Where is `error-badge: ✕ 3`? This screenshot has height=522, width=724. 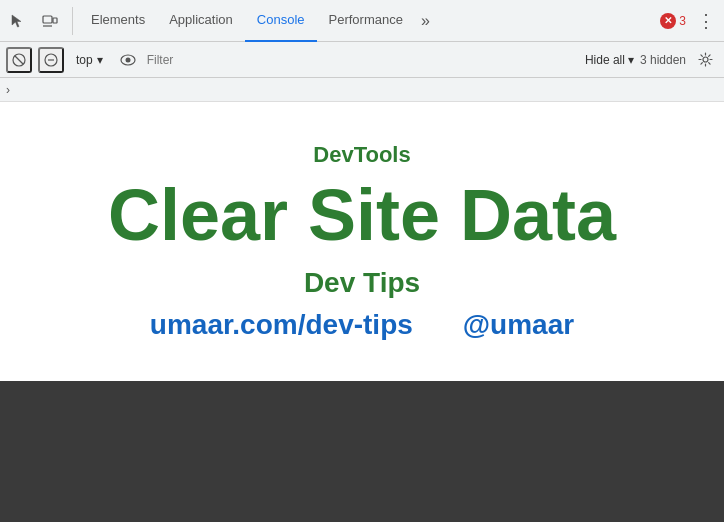
error-badge: ✕ 3 is located at coordinates (673, 21).